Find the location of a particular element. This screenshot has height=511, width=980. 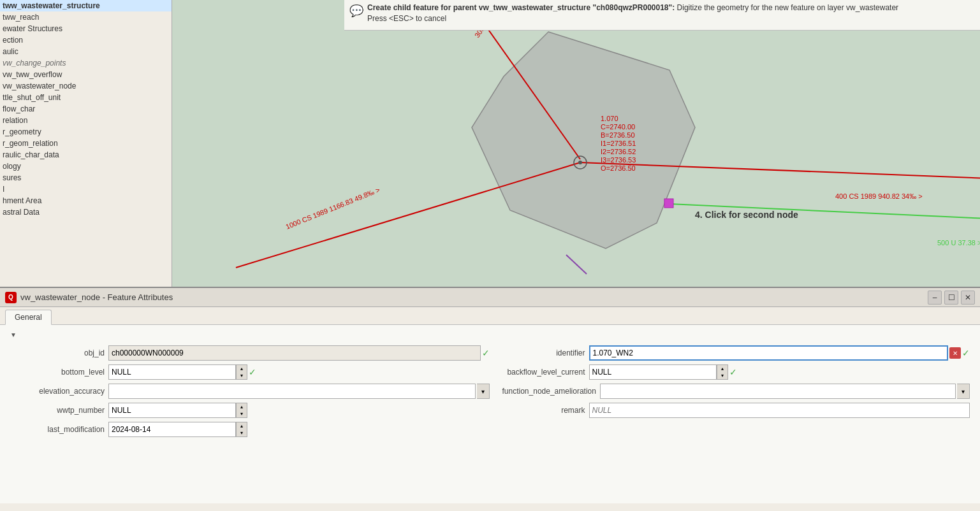

map-polygon is located at coordinates (583, 140).